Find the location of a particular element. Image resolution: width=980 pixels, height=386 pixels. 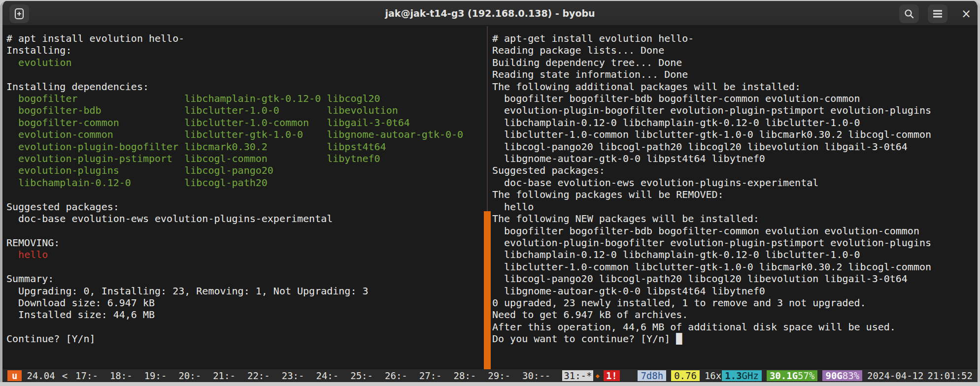

terminal-line: Reading package lists... Done is located at coordinates (734, 50).